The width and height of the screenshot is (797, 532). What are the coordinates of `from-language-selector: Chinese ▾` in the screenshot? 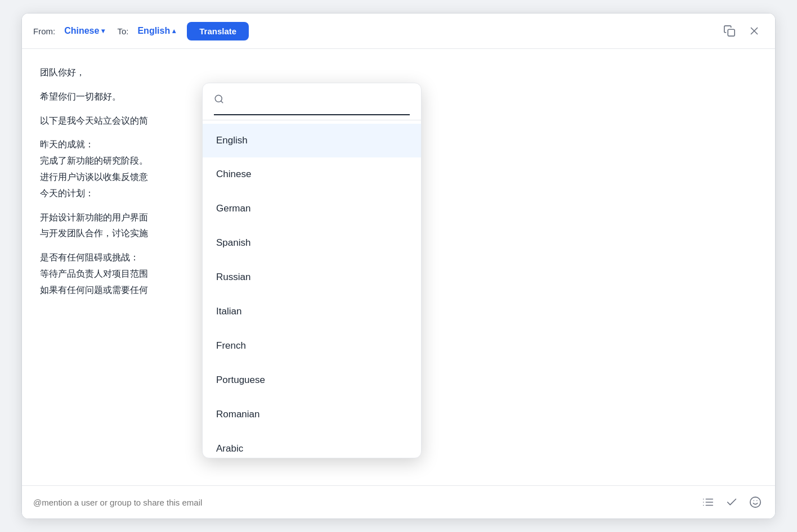 It's located at (84, 31).